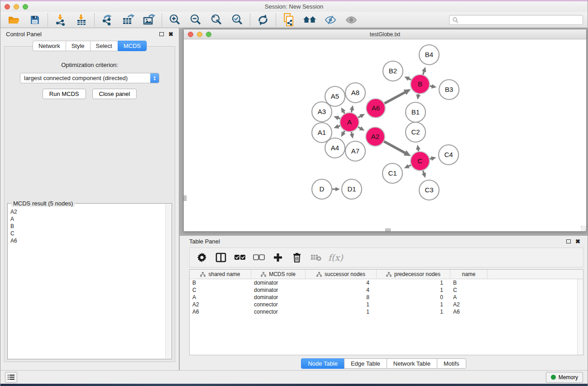  Describe the element at coordinates (387, 305) in the screenshot. I see `table-row: A2connector11A2` at that location.